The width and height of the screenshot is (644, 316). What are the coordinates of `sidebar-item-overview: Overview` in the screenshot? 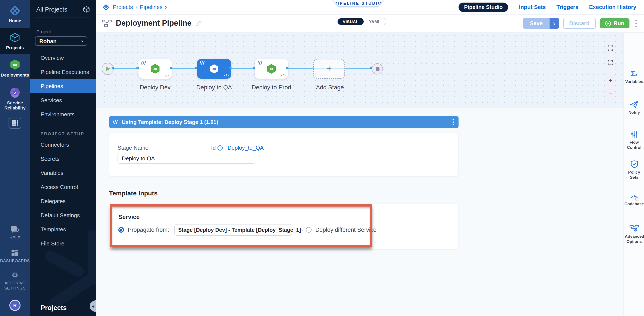 It's located at (63, 58).